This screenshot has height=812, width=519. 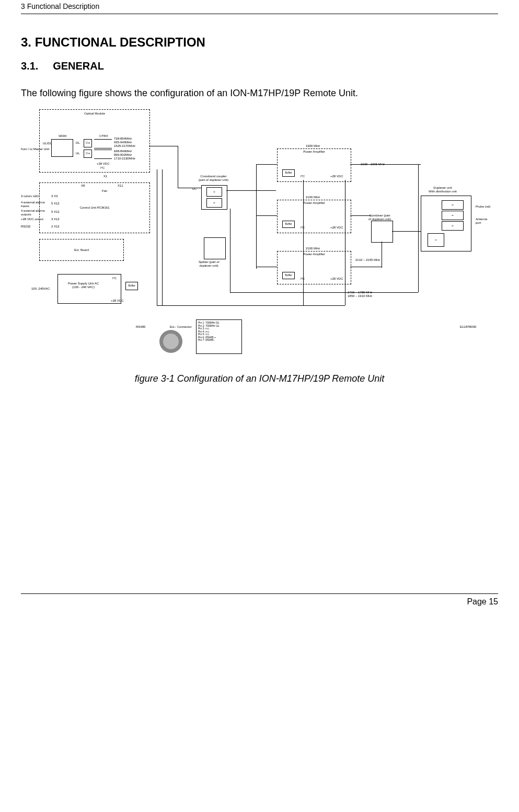 What do you see at coordinates (436, 240) in the screenshot?
I see `duplexer-dist: ≈` at bounding box center [436, 240].